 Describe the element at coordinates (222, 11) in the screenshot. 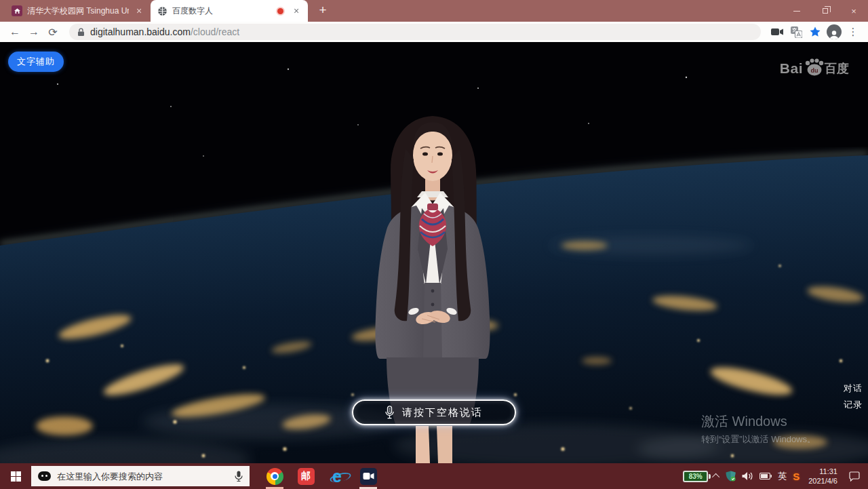

I see `tab-title: 百度数字人` at that location.